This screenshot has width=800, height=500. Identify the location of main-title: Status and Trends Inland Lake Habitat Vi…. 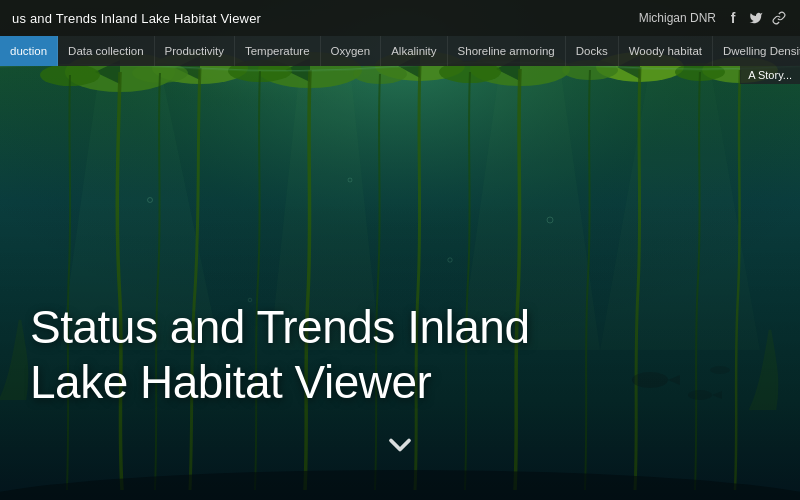
(280, 355).